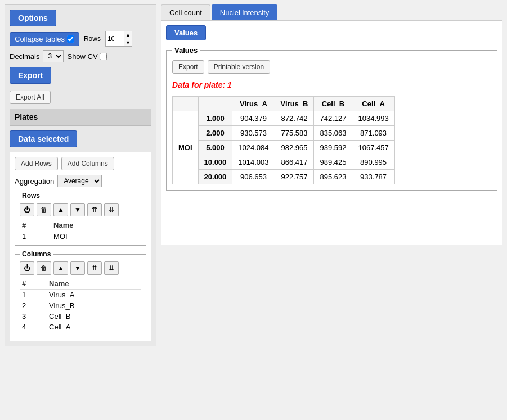  Describe the element at coordinates (186, 12) in the screenshot. I see `tab-cell-count: Cell count` at that location.